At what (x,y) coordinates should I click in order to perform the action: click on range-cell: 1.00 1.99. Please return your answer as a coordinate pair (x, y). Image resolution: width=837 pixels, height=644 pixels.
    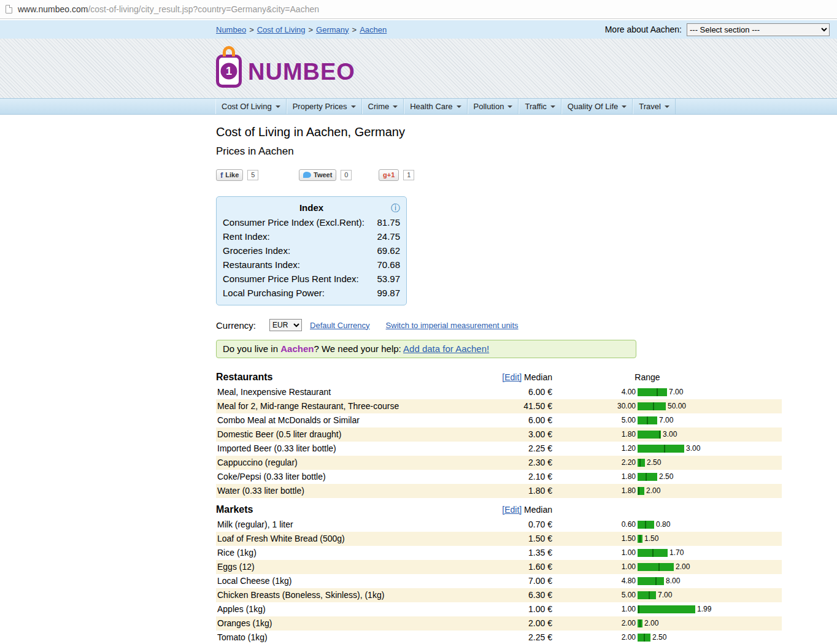
    Looking at the image, I should click on (657, 610).